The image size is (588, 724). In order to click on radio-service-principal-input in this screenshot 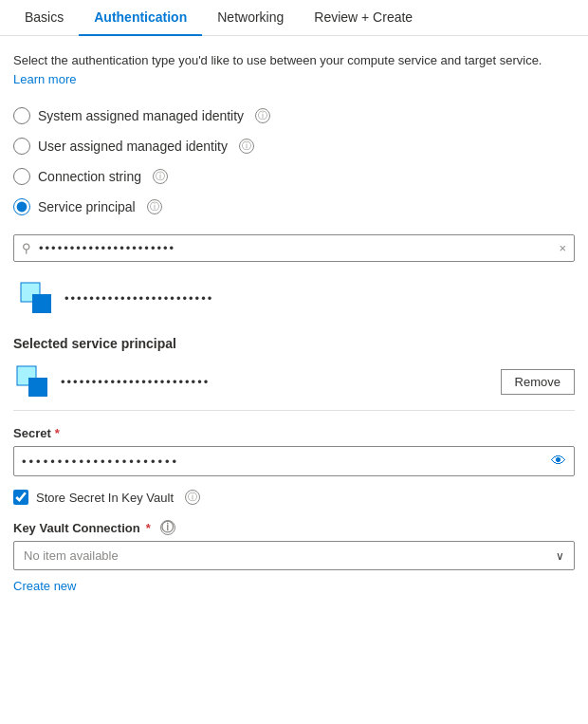, I will do `click(22, 207)`.